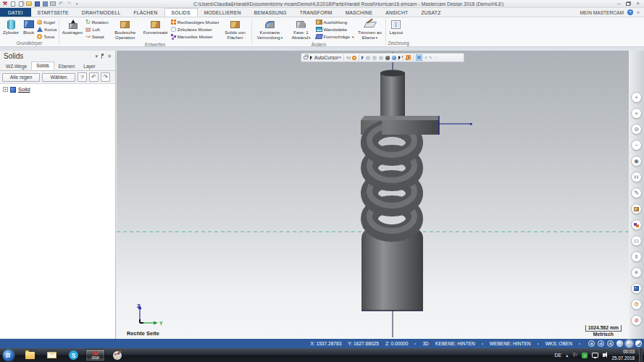 Image resolution: width=644 pixels, height=362 pixels. What do you see at coordinates (43, 66) in the screenshot?
I see `panel-tab-solids: Solids` at bounding box center [43, 66].